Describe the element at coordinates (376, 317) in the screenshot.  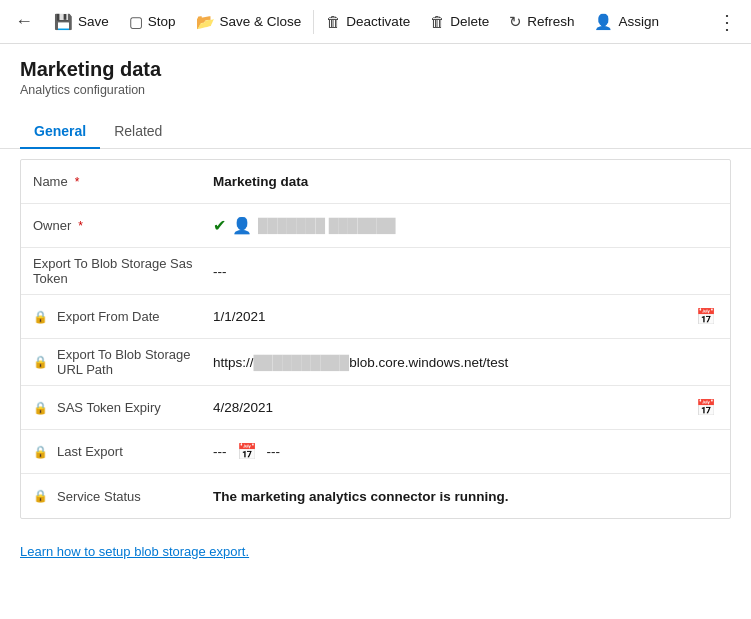
I see `field-export-from-date-row: 🔒 Export From Date 1/1/2021 📅` at that location.